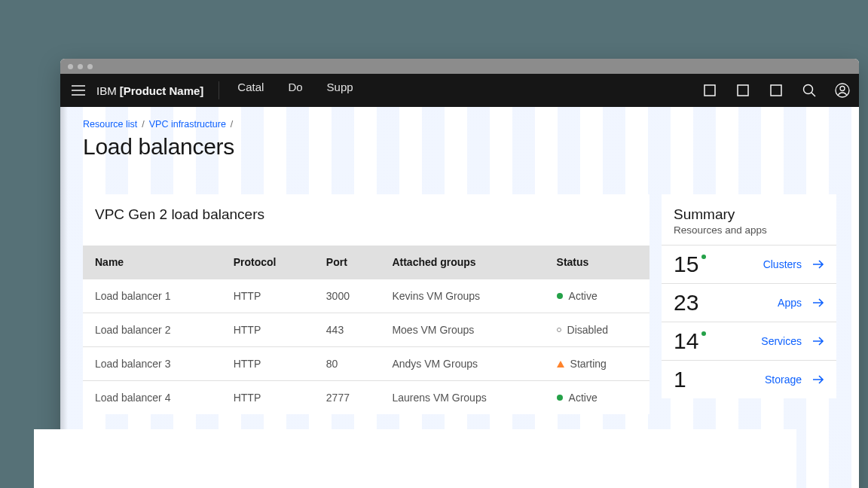 The image size is (868, 488). Describe the element at coordinates (347, 262) in the screenshot. I see `col-port: Port` at that location.